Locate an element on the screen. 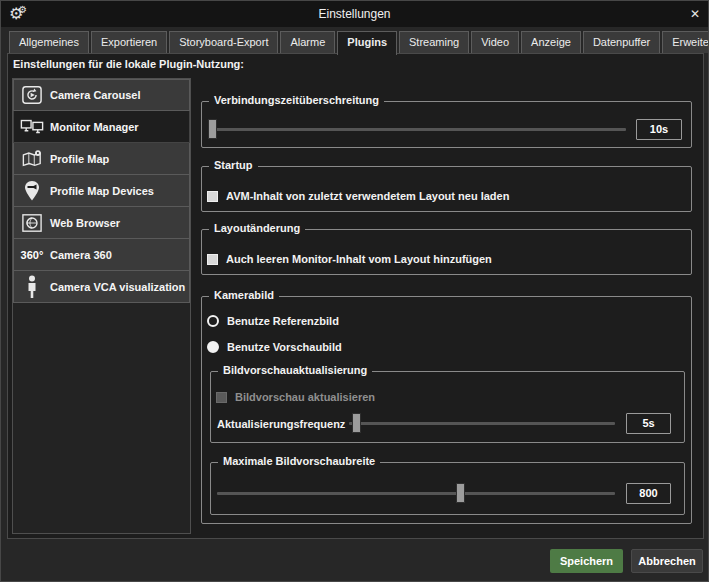  sidebar-item-label: Profile Map is located at coordinates (80, 159).